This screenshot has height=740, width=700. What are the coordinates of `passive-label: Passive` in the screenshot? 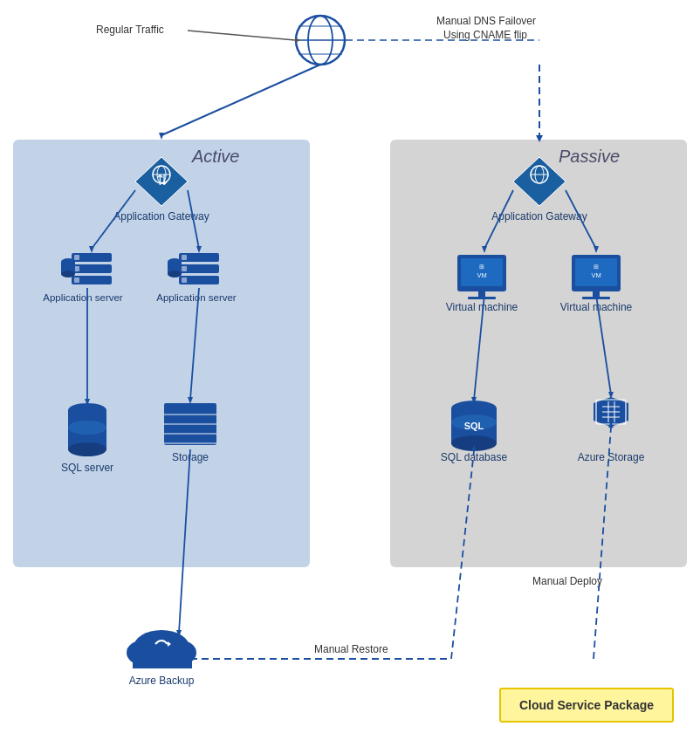 It's located at (589, 157).